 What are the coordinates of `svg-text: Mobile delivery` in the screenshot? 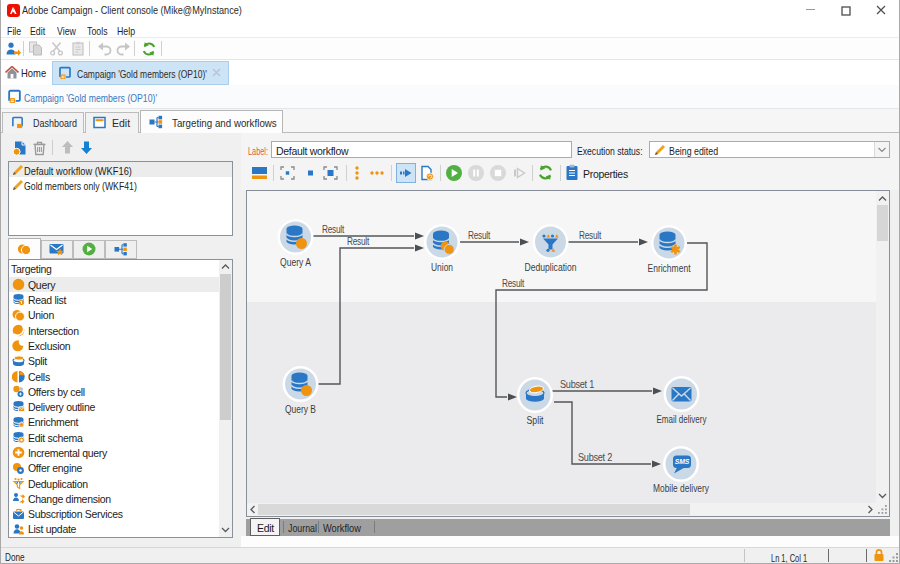 It's located at (681, 488).